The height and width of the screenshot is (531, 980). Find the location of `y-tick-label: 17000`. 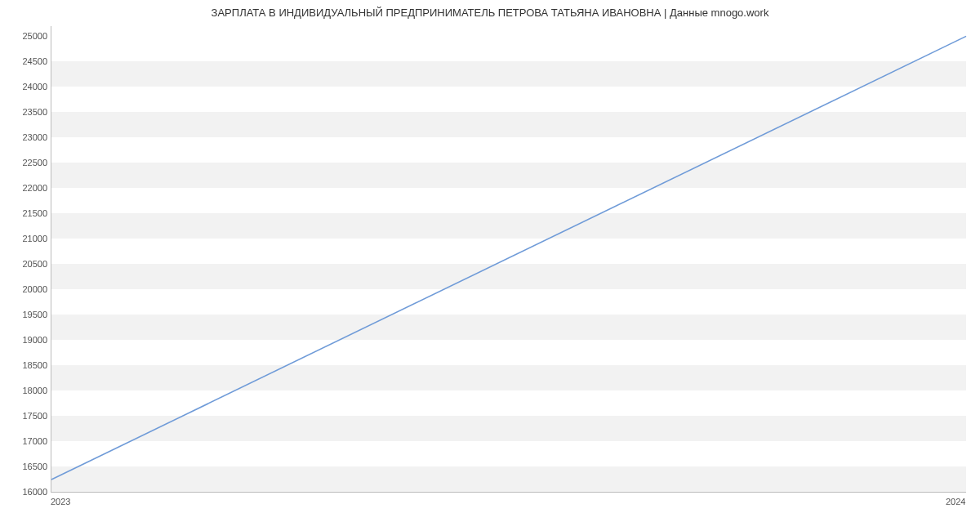

y-tick-label: 17000 is located at coordinates (24, 441).